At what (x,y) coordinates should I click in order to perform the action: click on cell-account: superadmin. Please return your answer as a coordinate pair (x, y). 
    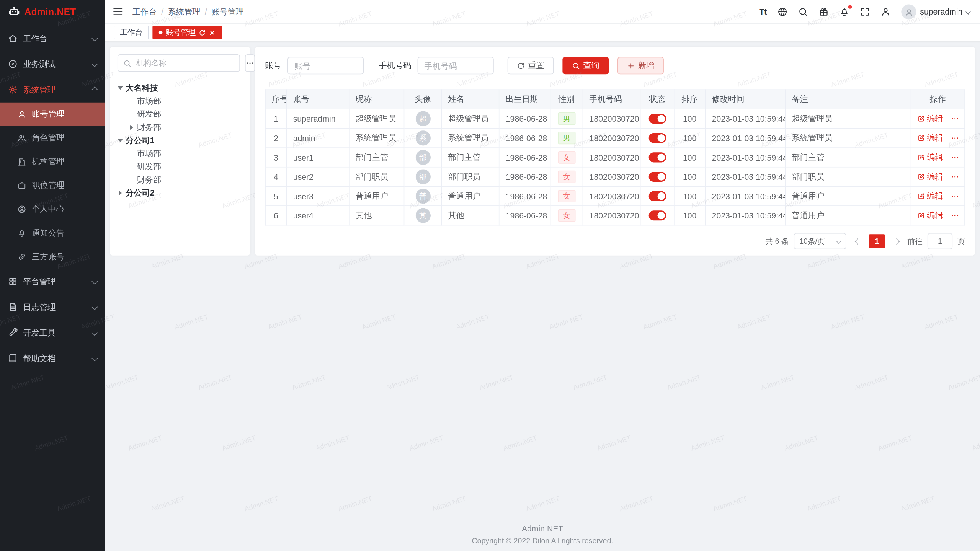
    Looking at the image, I should click on (318, 119).